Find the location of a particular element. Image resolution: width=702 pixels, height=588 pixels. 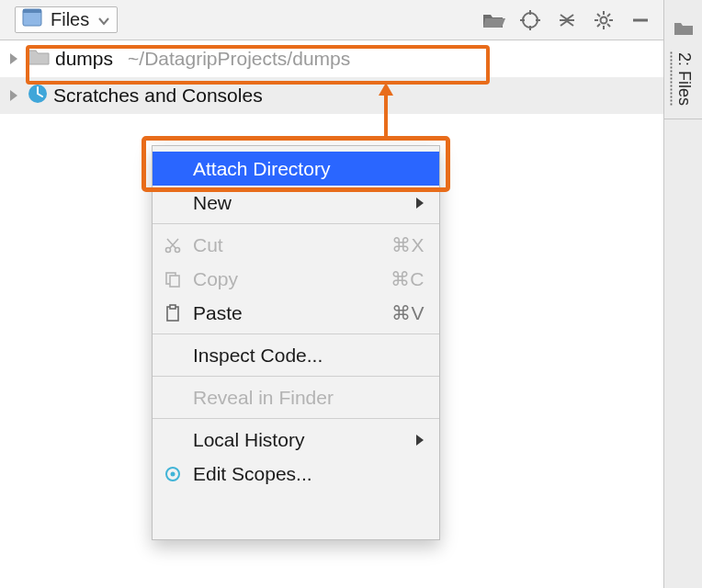

file-tree: dumps ~/DatagripProjects/dumps Scratches… is located at coordinates (332, 77).